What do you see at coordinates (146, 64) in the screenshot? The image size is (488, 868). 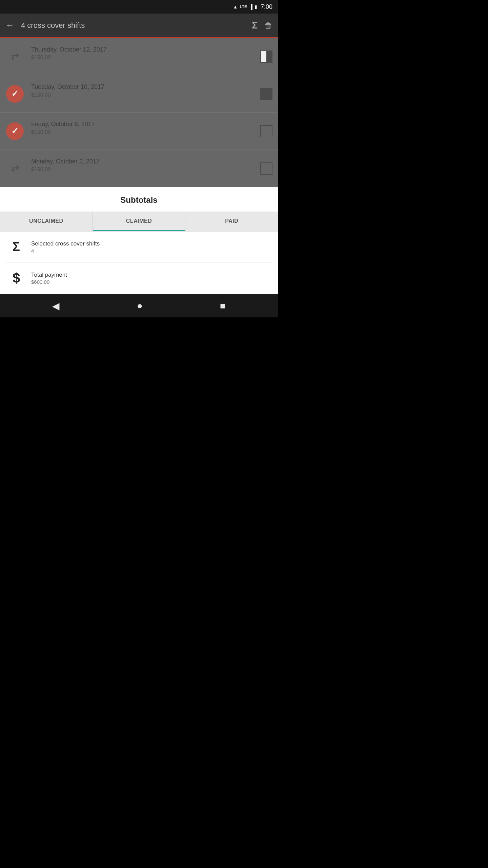 I see `shift-team: Purple team` at bounding box center [146, 64].